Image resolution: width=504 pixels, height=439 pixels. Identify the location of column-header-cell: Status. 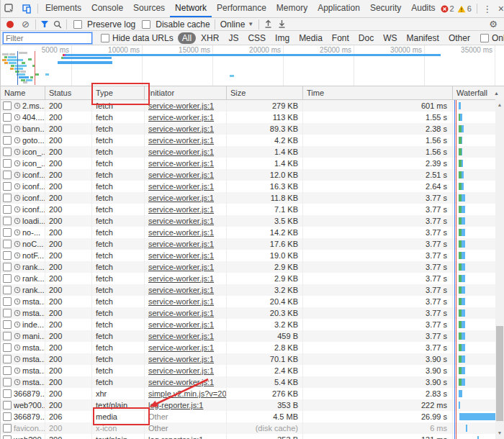
(69, 93).